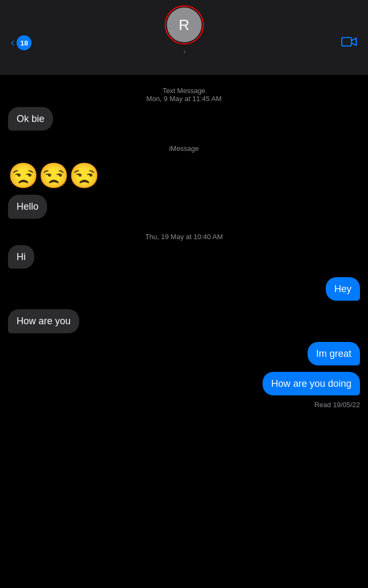 The width and height of the screenshot is (368, 588). I want to click on avatar-container: R, so click(184, 25).